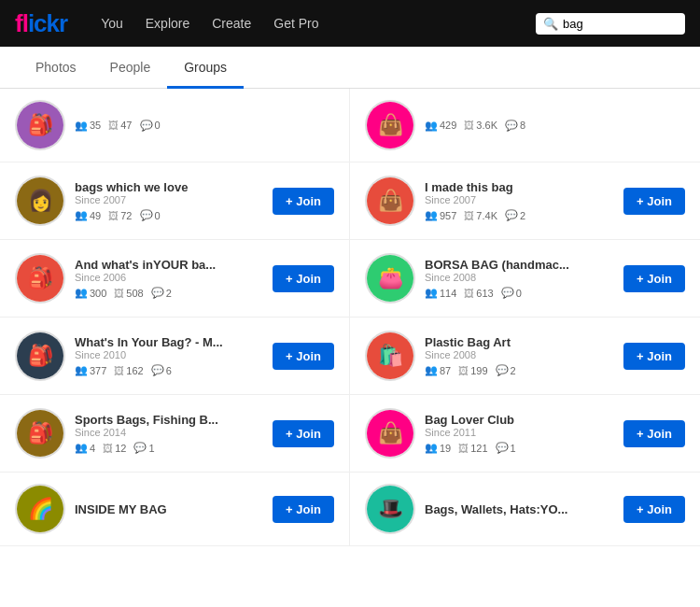  Describe the element at coordinates (525, 125) in the screenshot. I see `partial-top-right: 👜 👥 429 🖼 3.6K 💬 8` at that location.